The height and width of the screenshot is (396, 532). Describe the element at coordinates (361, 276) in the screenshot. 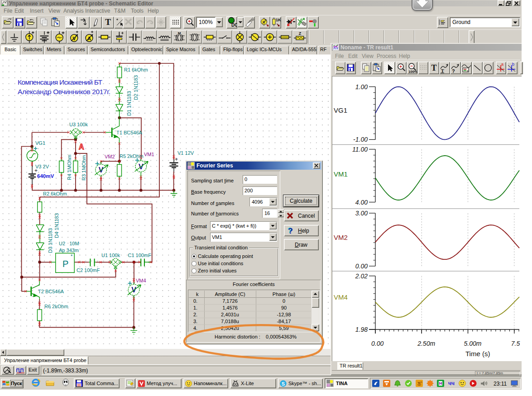

I see `svg-text: 2.02` at that location.